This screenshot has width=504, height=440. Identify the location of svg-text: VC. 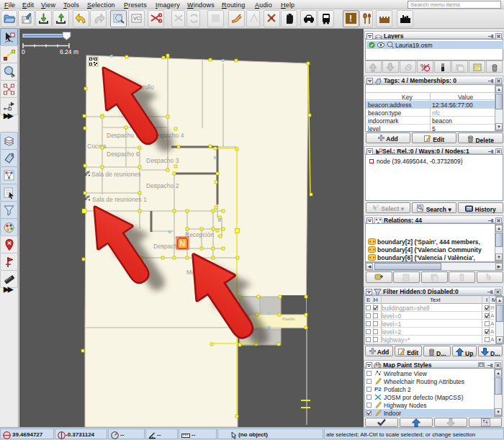
(137, 19).